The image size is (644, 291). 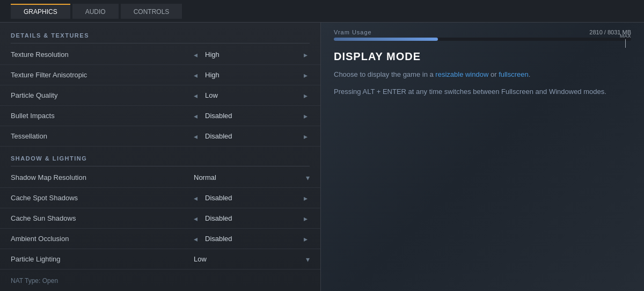 What do you see at coordinates (160, 55) in the screenshot?
I see `setting-row: Texture Resolution◂High▸` at bounding box center [160, 55].